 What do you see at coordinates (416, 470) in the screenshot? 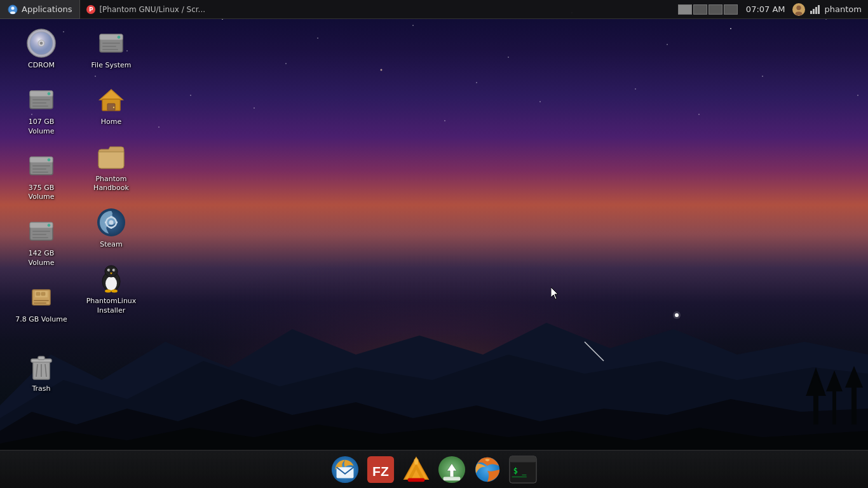
I see `vlc-dock-icon` at bounding box center [416, 470].